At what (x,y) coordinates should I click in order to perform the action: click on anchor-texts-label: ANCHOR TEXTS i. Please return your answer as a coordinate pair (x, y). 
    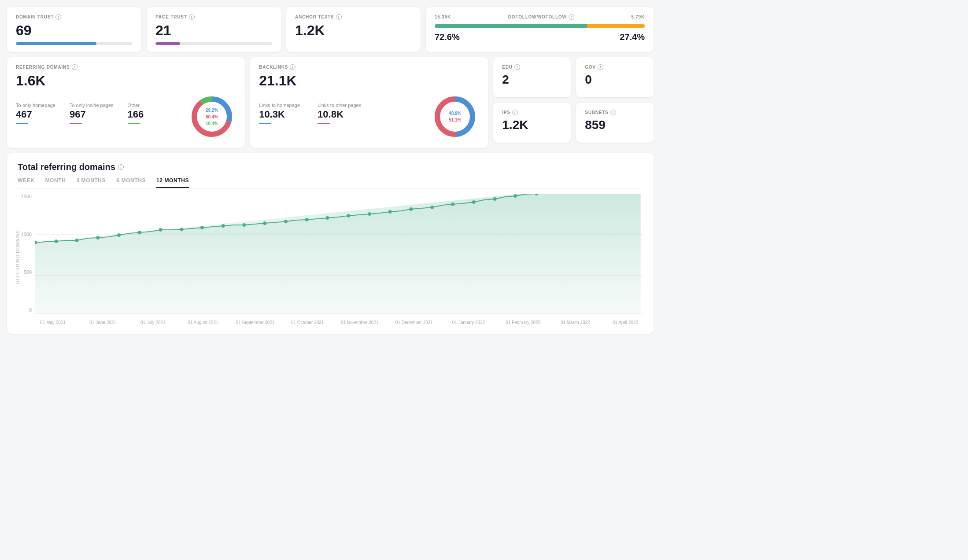
    Looking at the image, I should click on (353, 17).